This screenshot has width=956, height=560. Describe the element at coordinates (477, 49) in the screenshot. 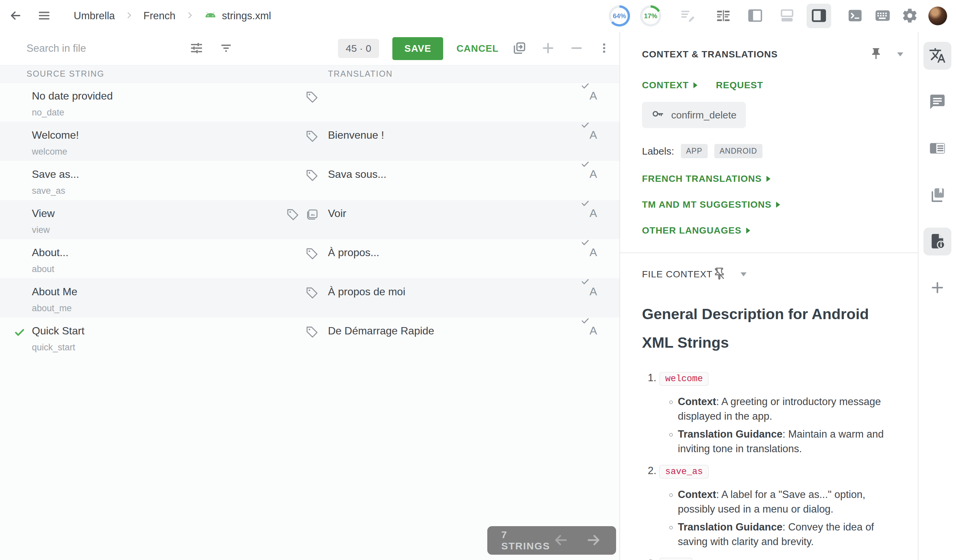

I see `cancel-button: CANCEL` at that location.